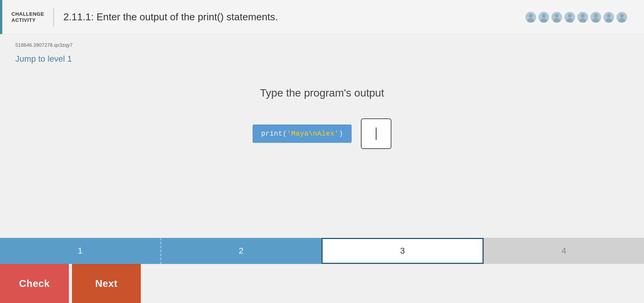  Describe the element at coordinates (302, 134) in the screenshot. I see `code-text: print('Maya\nAlex')` at that location.